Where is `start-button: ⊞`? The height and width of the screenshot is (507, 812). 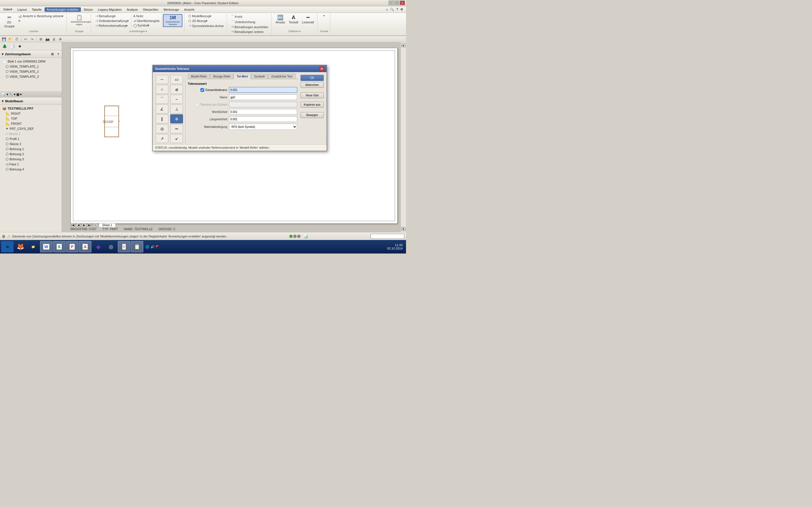 start-button: ⊞ is located at coordinates (7, 247).